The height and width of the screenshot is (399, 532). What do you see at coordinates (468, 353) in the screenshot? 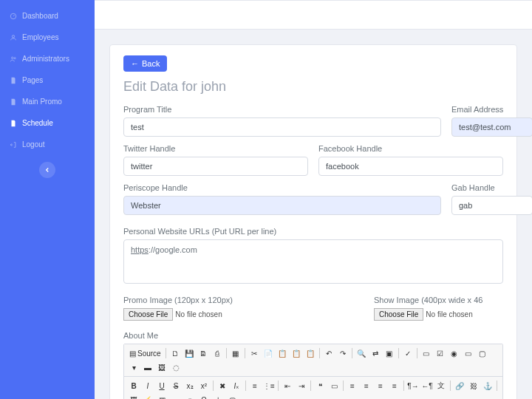
I see `textfield-icon: ▭` at bounding box center [468, 353].